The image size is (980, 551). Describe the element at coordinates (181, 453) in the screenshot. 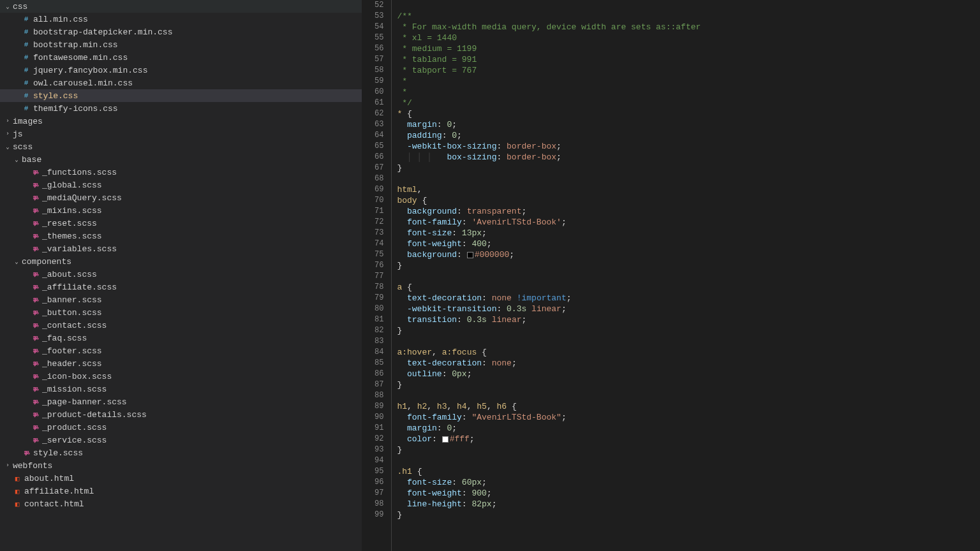

I see `file-item: ⅌style.scss` at that location.